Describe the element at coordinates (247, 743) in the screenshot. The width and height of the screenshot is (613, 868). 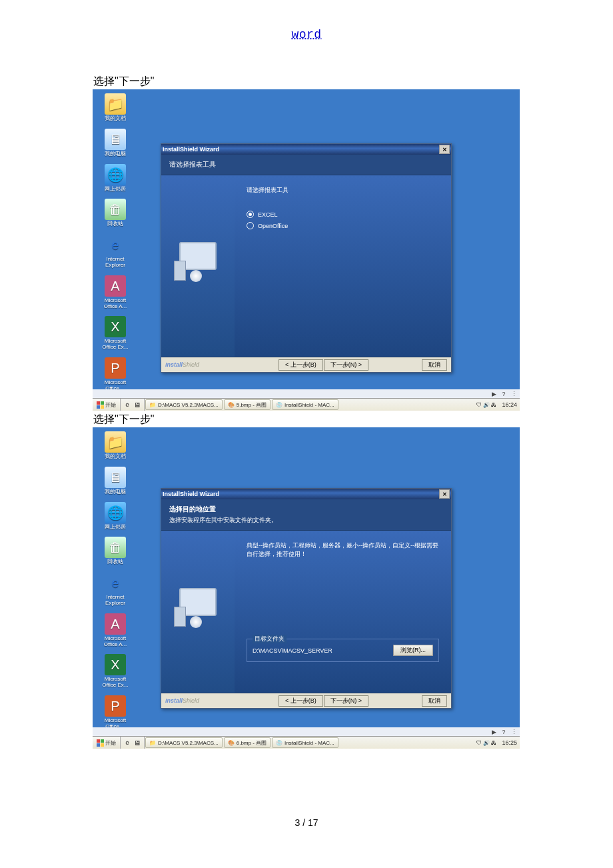
I see `taskbar-item-paint: 🎨6.bmp - 画图` at that location.